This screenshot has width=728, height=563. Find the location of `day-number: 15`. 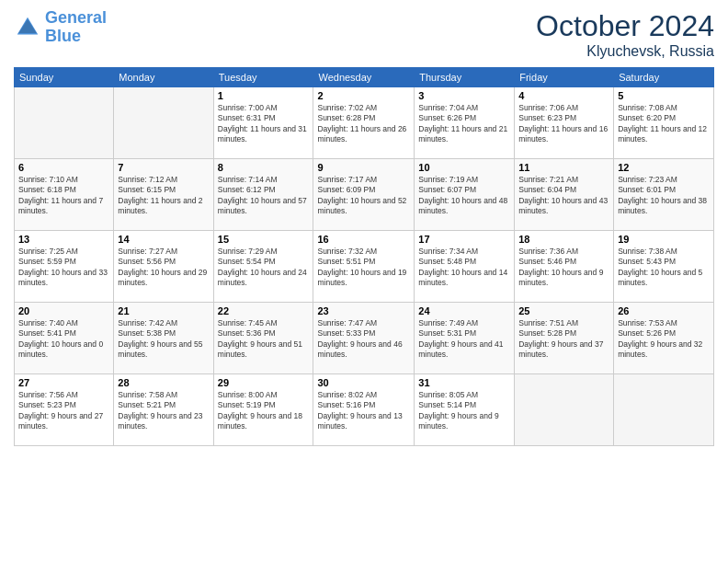

day-number: 15 is located at coordinates (264, 239).